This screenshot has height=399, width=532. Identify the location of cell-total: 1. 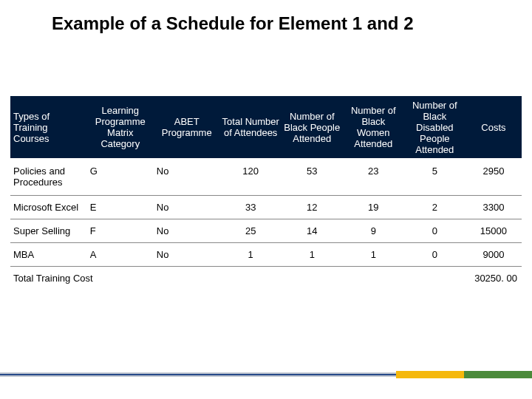
(251, 255).